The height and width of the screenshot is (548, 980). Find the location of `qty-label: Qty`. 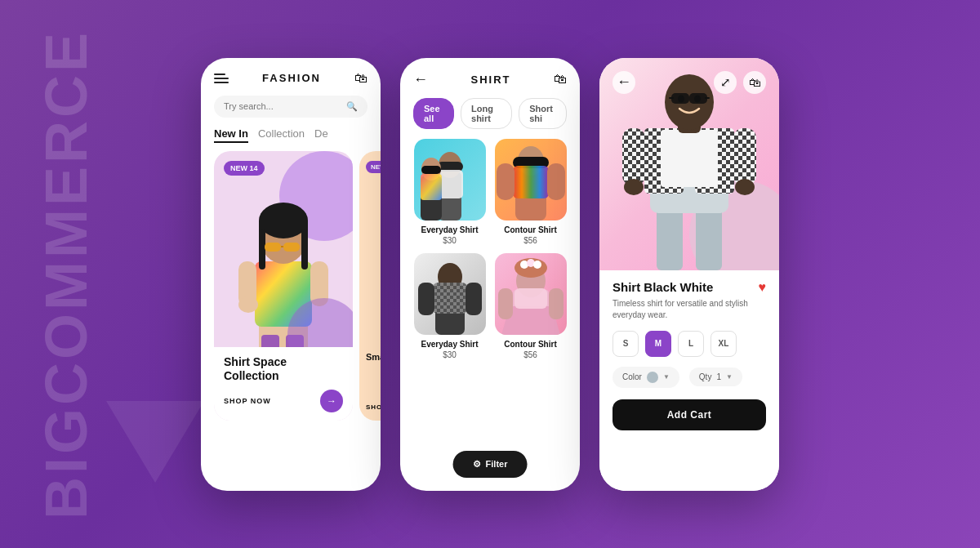

qty-label: Qty is located at coordinates (706, 377).